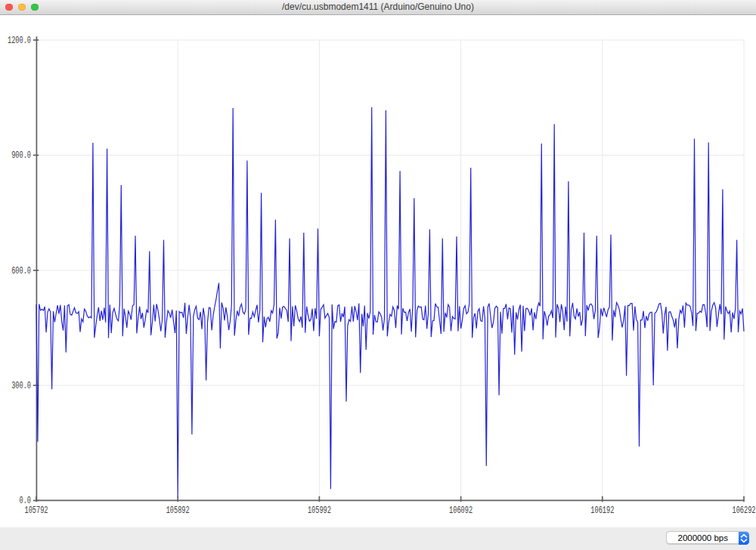  Describe the element at coordinates (21, 386) in the screenshot. I see `svg-text: 300.0` at that location.